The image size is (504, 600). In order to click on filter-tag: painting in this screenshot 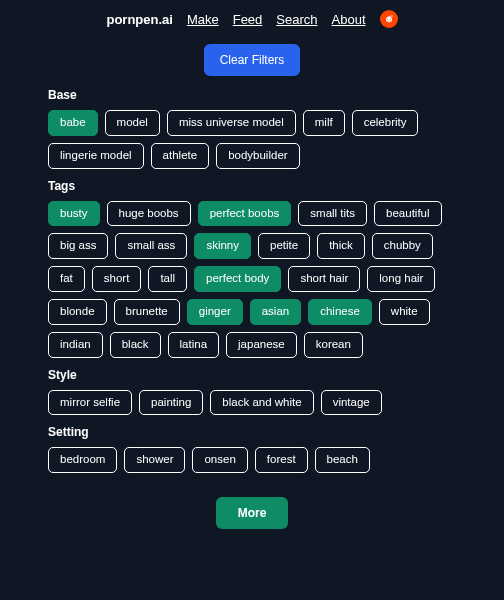, I will do `click(171, 403)`.